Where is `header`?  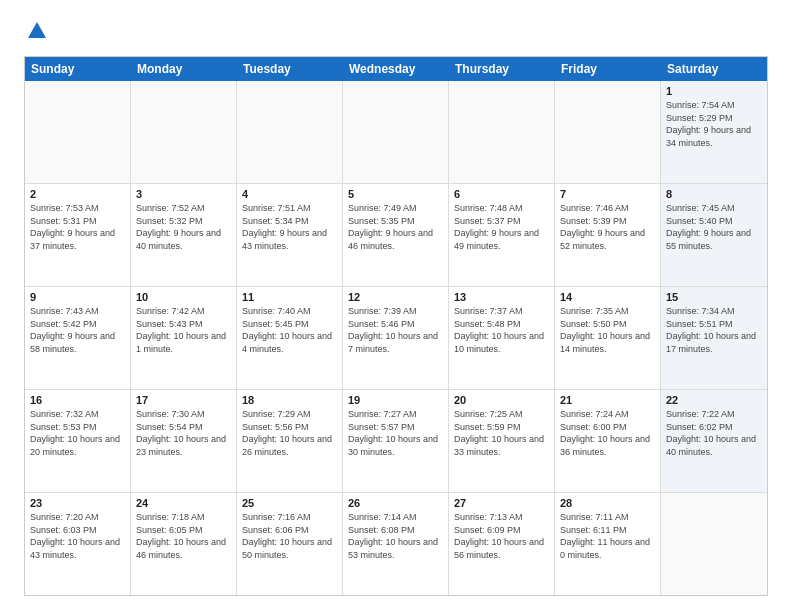 header is located at coordinates (396, 33).